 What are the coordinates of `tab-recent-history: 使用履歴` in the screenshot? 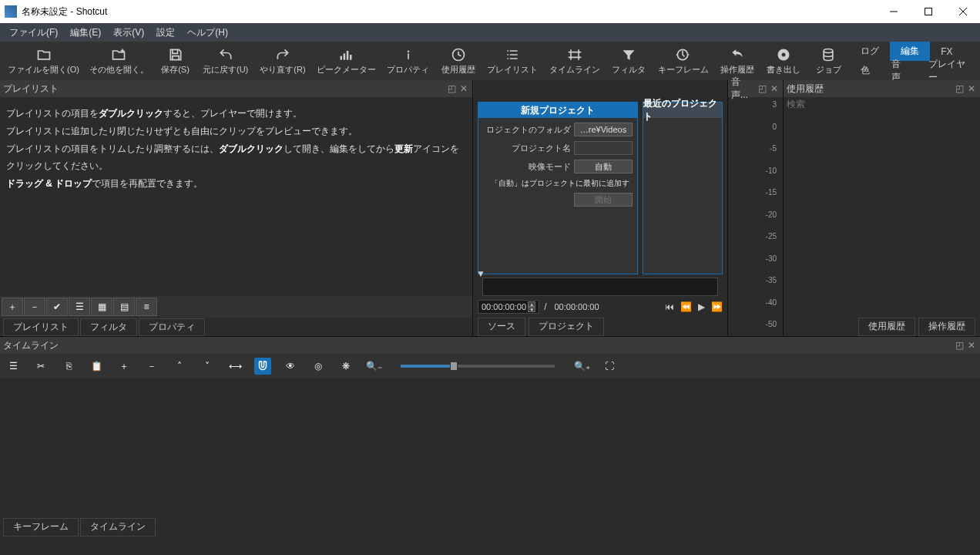 It's located at (887, 327).